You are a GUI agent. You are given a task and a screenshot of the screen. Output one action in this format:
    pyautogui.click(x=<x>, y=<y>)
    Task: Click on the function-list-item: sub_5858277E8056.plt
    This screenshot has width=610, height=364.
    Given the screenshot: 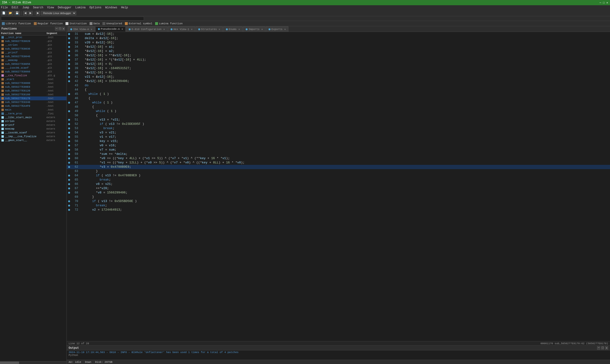 What is the action you would take?
    pyautogui.click(x=33, y=64)
    